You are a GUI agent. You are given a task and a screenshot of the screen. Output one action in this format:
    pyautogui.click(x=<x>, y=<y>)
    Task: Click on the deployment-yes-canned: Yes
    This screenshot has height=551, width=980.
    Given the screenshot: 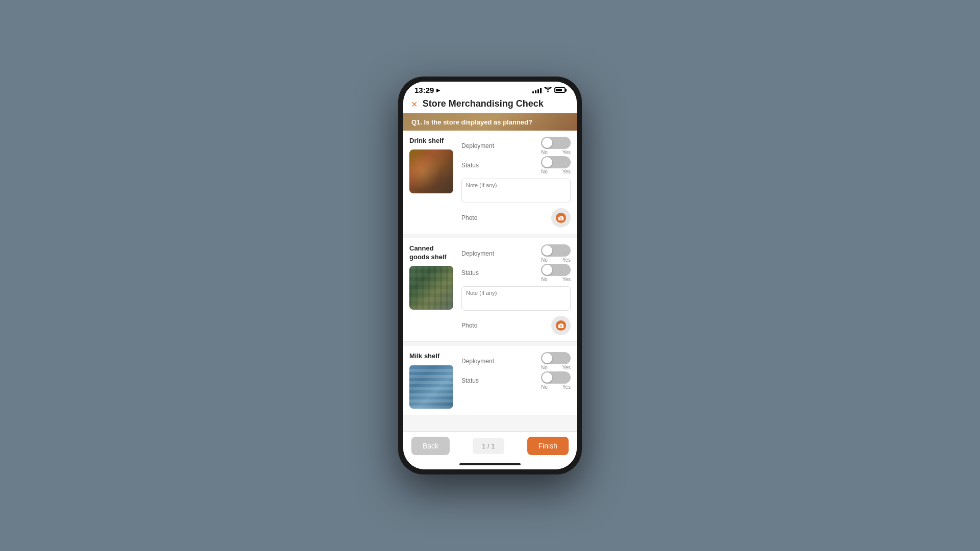 What is the action you would take?
    pyautogui.click(x=567, y=260)
    